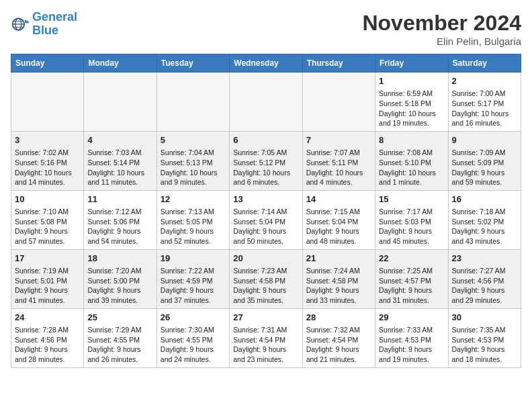 This screenshot has width=532, height=411. I want to click on day-info: Sunrise: 7:35 AM Sunset: 4:53 PM Dayligh…, so click(485, 345).